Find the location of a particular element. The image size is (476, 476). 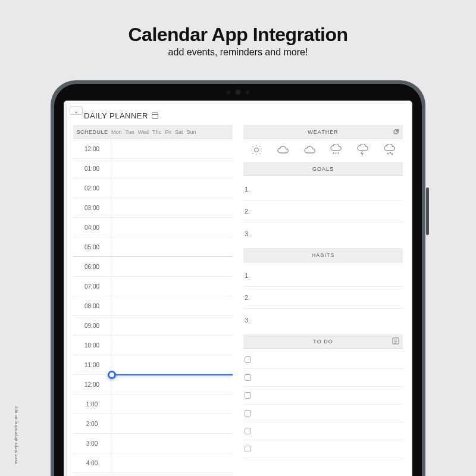

habits-label: HABITS is located at coordinates (324, 255).